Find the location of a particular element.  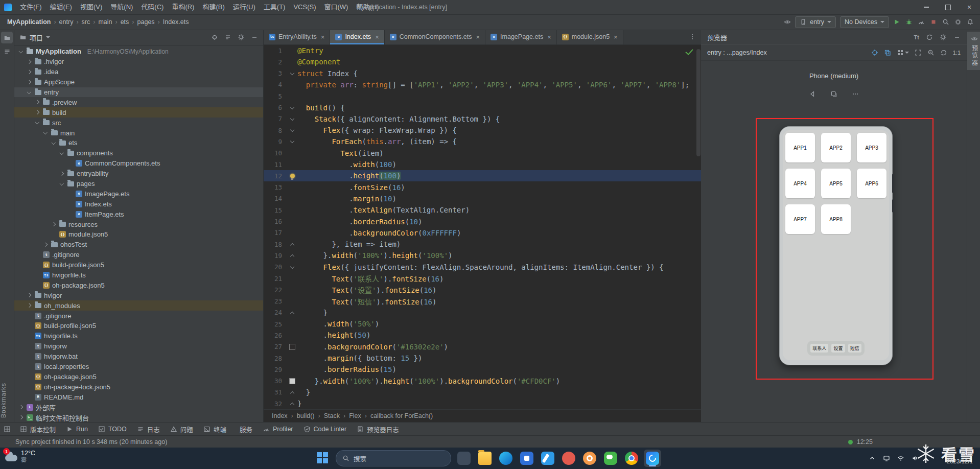

taskbar-app-explorer is located at coordinates (485, 458).